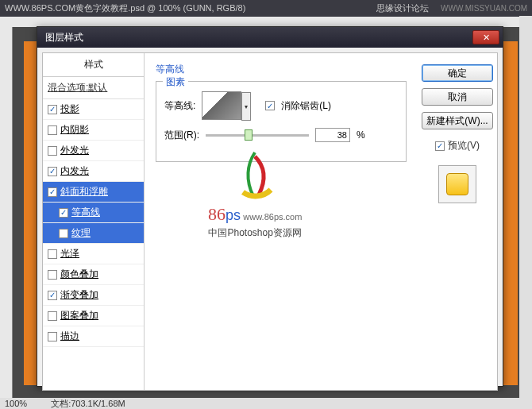 The width and height of the screenshot is (532, 409). Describe the element at coordinates (94, 275) in the screenshot. I see `style-item: 颜色叠加` at that location.